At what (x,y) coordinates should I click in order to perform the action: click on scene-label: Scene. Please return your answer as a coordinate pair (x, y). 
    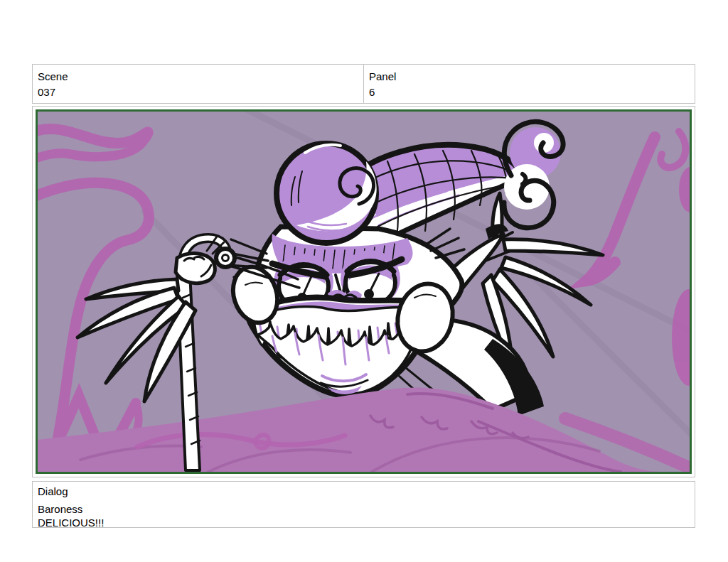
    Looking at the image, I should click on (198, 77).